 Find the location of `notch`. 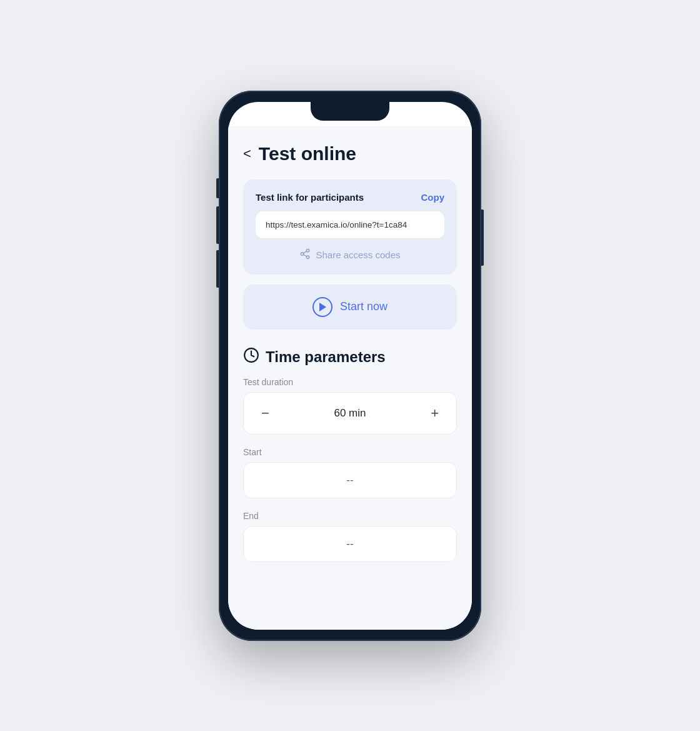

notch is located at coordinates (350, 111).